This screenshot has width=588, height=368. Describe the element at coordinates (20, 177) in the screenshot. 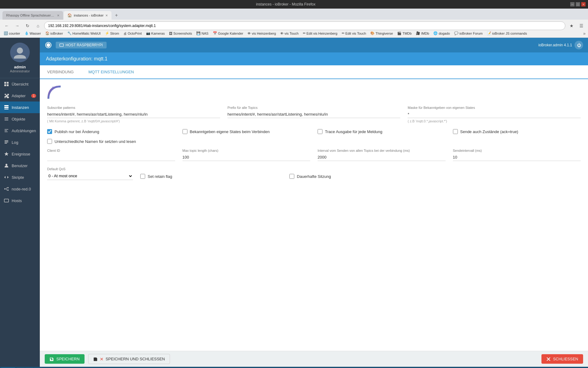

I see `sidebar-item-skripte: Skripte` at that location.